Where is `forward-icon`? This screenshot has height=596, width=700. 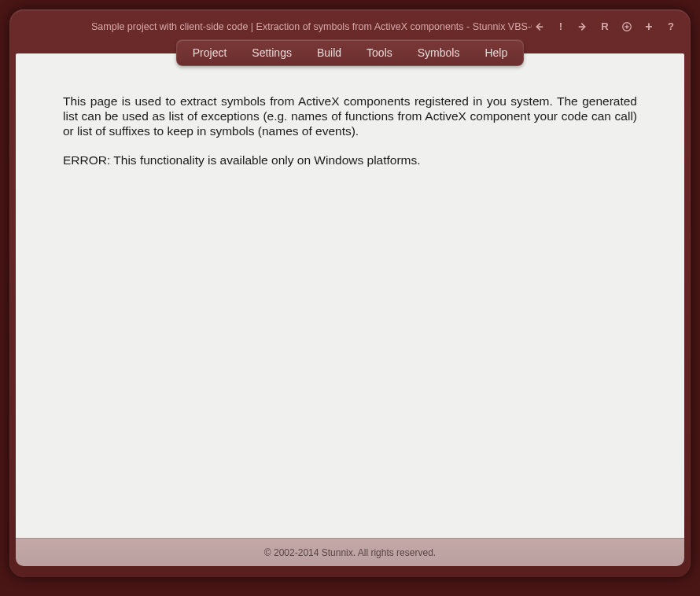
forward-icon is located at coordinates (583, 27).